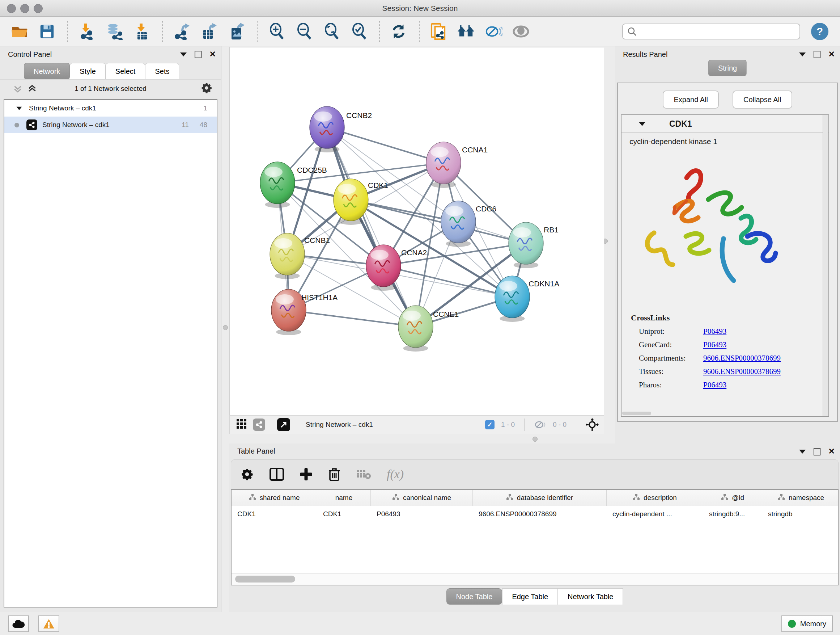  What do you see at coordinates (399, 32) in the screenshot?
I see `refresh-button` at bounding box center [399, 32].